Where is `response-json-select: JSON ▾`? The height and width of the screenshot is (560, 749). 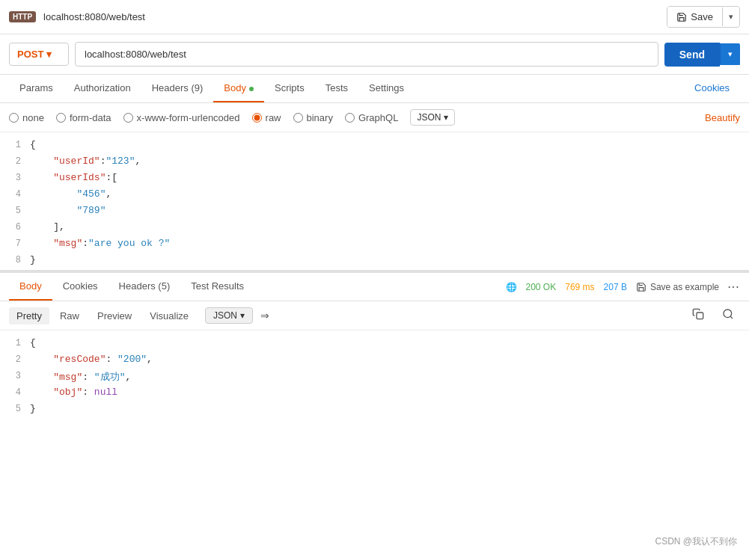 response-json-select: JSON ▾ is located at coordinates (229, 316).